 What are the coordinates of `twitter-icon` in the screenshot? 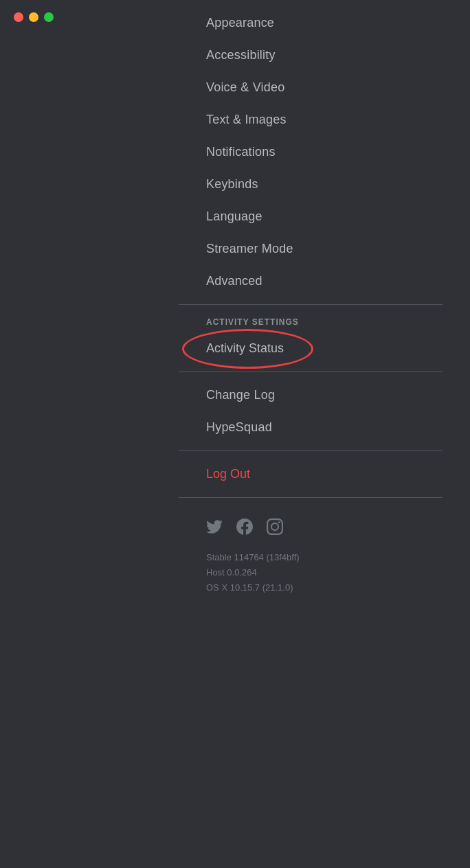 It's located at (214, 528).